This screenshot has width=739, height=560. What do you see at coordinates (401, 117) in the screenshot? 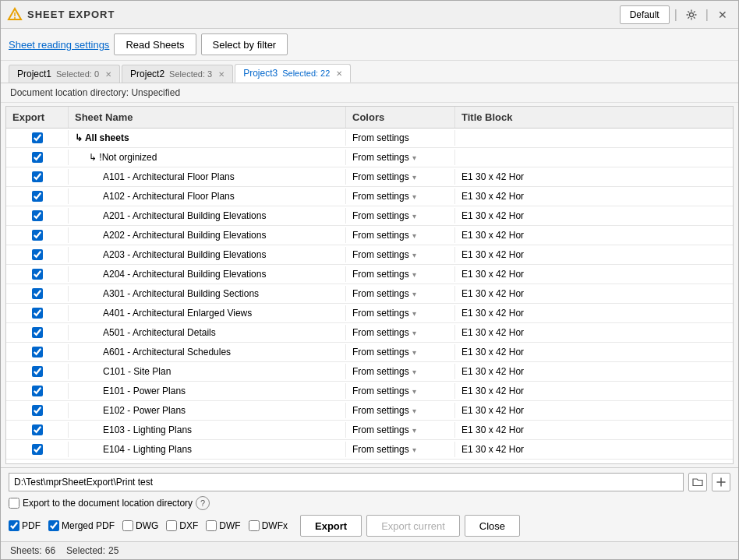
I see `header-colors: Colors` at bounding box center [401, 117].